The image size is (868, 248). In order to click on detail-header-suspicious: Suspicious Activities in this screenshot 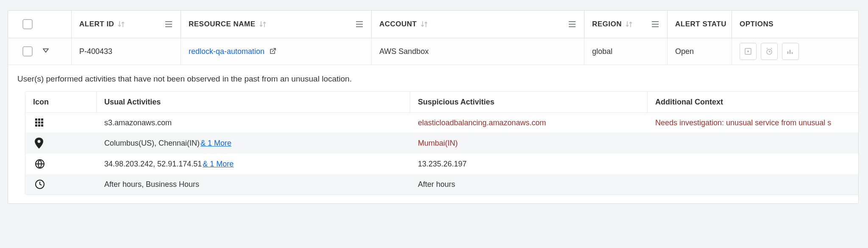, I will do `click(529, 102)`.